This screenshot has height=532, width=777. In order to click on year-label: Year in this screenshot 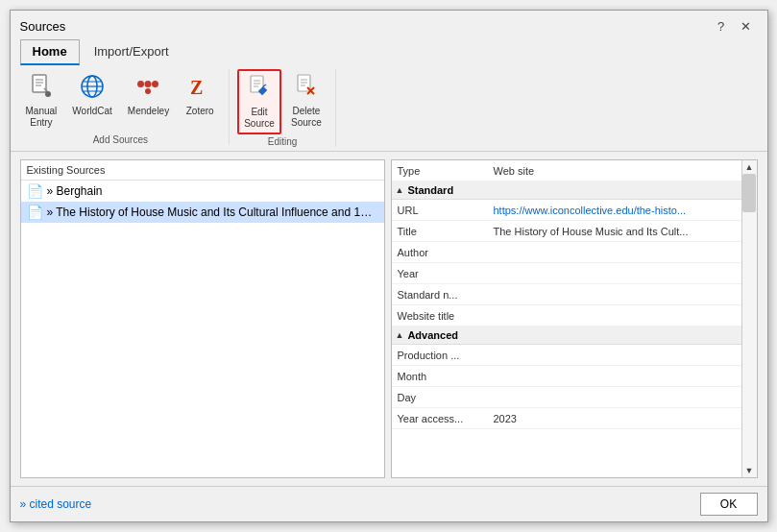, I will do `click(440, 274)`.